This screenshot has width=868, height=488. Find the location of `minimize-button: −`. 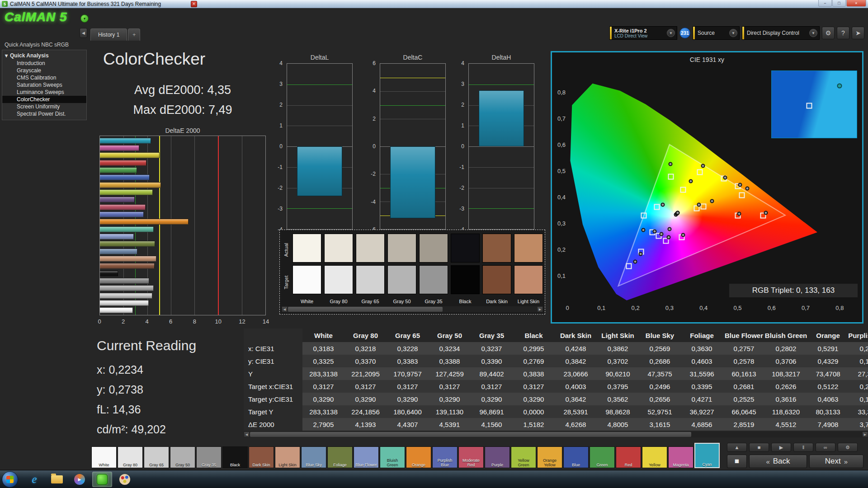

minimize-button: − is located at coordinates (825, 4).